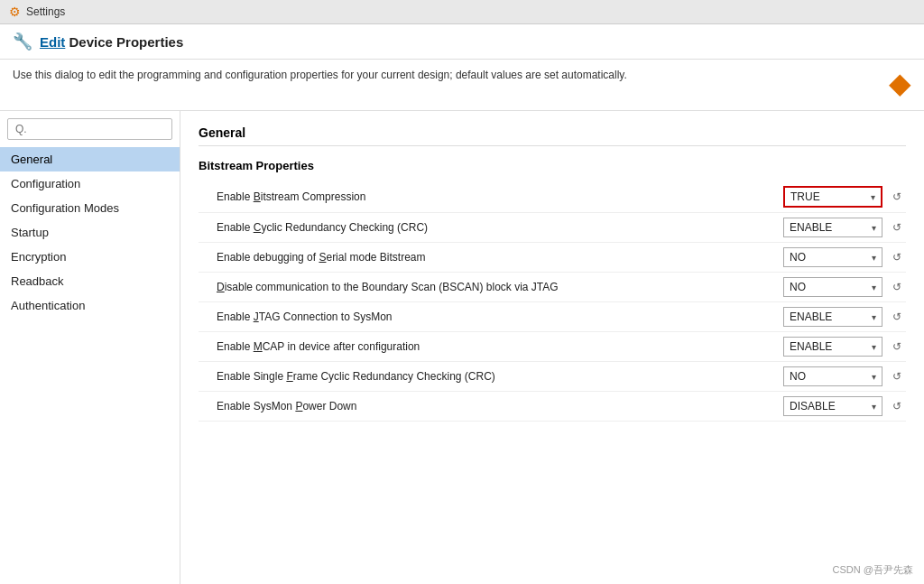 The image size is (924, 584). Describe the element at coordinates (112, 42) in the screenshot. I see `page-title: Edit Device Properties` at that location.